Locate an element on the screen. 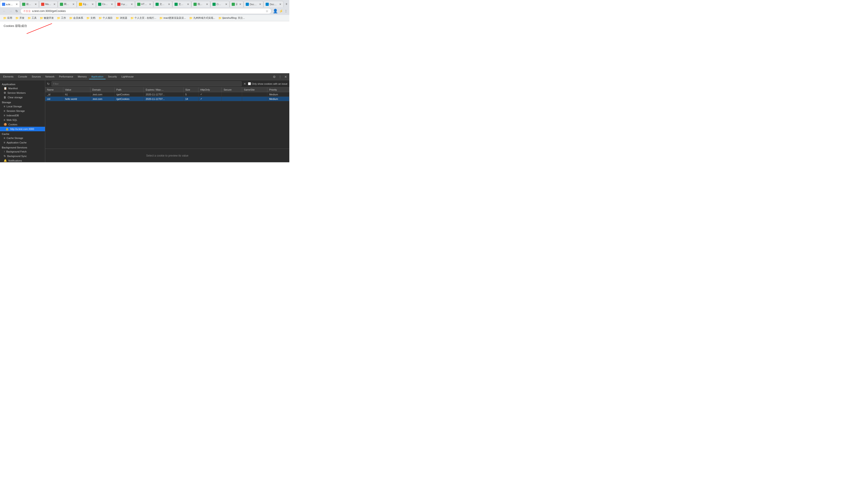 This screenshot has width=868, height=488. bookmark-工作: 📁 工作 is located at coordinates (61, 18).